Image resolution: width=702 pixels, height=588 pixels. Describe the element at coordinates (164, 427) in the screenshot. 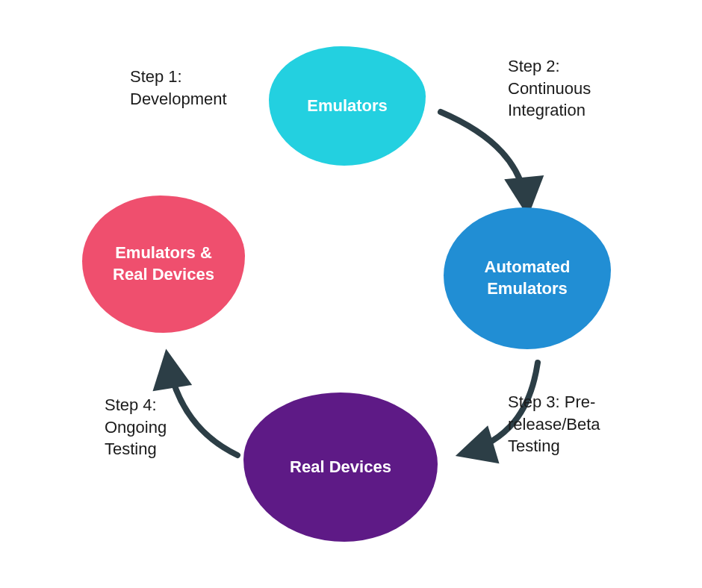

I see `step-label-4: Step 4:OngoingTesting` at that location.